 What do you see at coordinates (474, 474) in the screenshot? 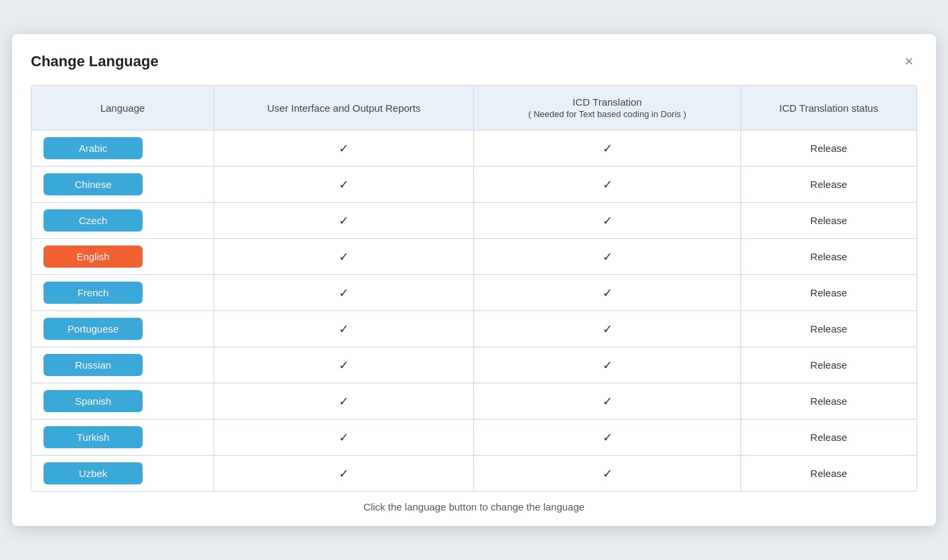
I see `table-row: Uzbek✓✓Release` at bounding box center [474, 474].